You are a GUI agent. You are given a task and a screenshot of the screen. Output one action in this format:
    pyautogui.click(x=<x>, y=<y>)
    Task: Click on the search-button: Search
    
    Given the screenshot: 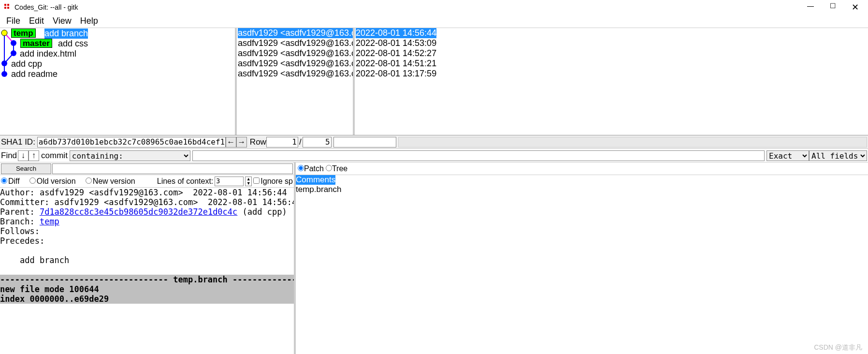 What is the action you would take?
    pyautogui.click(x=26, y=169)
    